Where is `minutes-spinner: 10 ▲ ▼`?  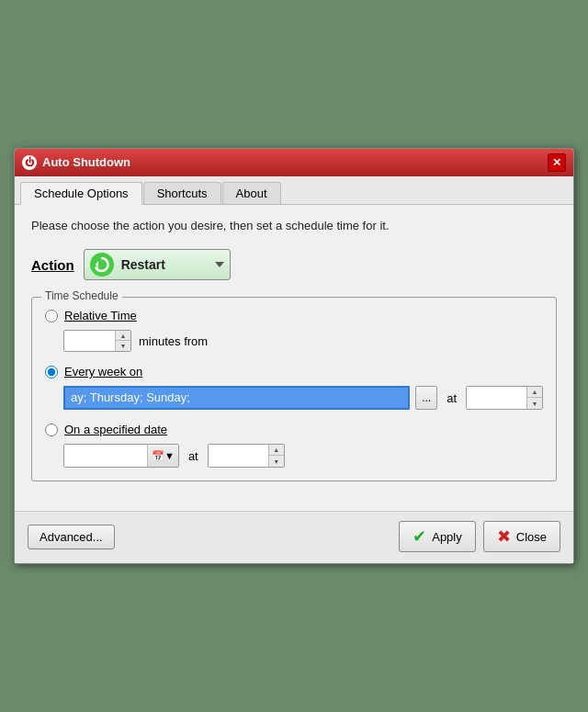
minutes-spinner: 10 ▲ ▼ is located at coordinates (97, 341).